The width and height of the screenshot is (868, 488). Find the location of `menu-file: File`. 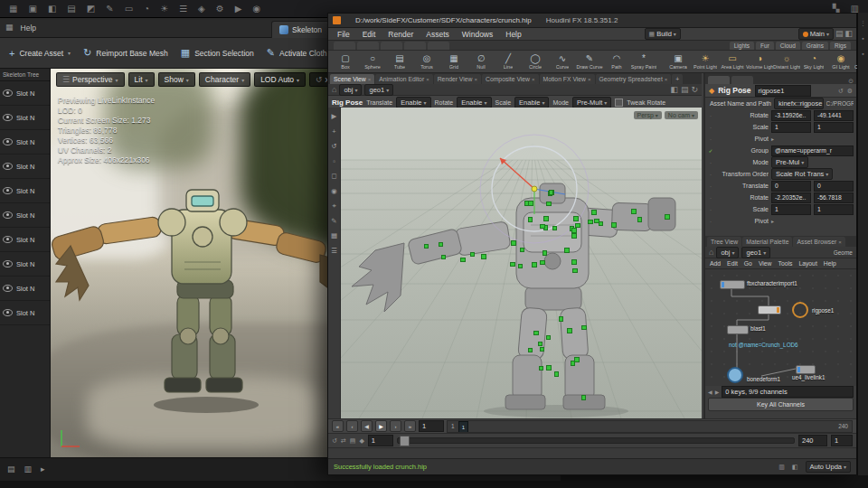

menu-file: File is located at coordinates (344, 34).